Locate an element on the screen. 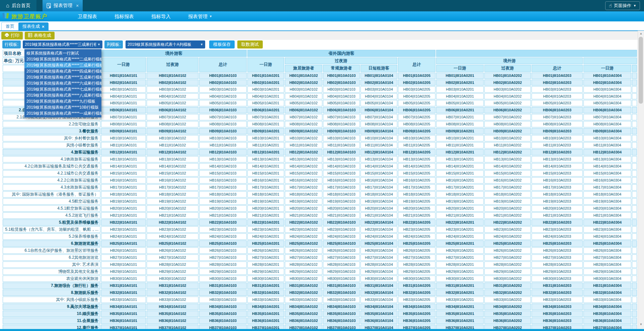 Image resolution: width=644 pixels, height=331 pixels. code-cell: HB10|II10A0101 is located at coordinates (124, 138).